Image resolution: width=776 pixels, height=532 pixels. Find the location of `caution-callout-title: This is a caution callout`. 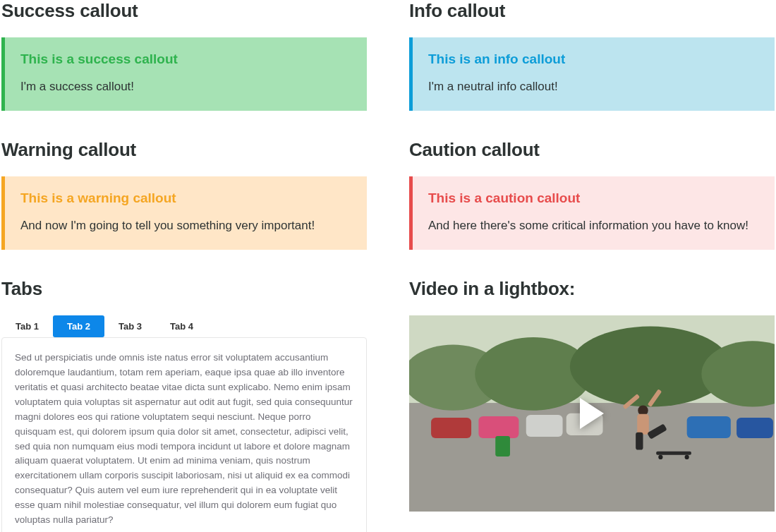

caution-callout-title: This is a caution callout is located at coordinates (594, 198).